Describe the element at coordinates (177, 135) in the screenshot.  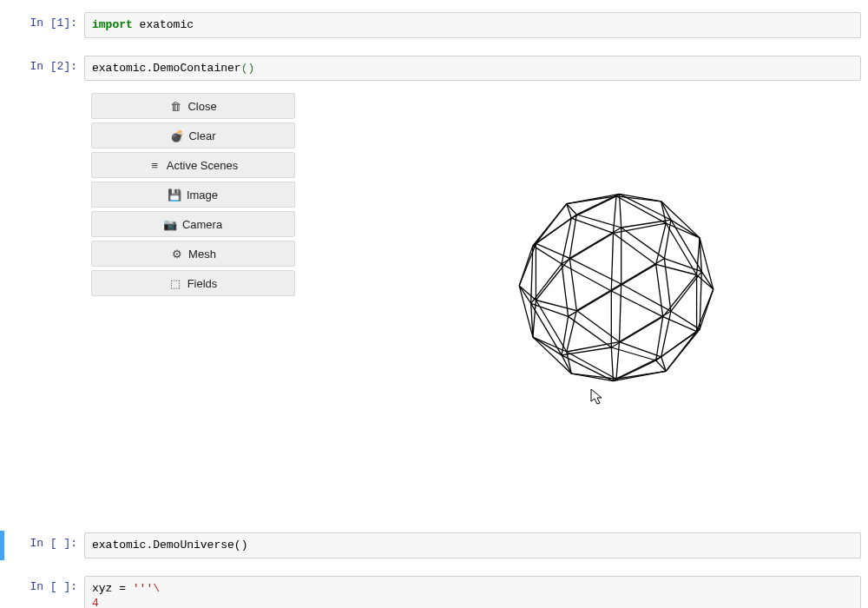
I see `bomb-icon: 💣` at that location.